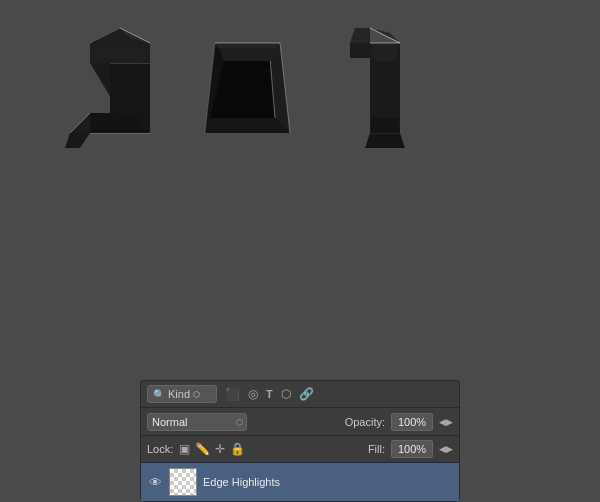  Describe the element at coordinates (376, 449) in the screenshot. I see `fill-label: Fill:` at that location.